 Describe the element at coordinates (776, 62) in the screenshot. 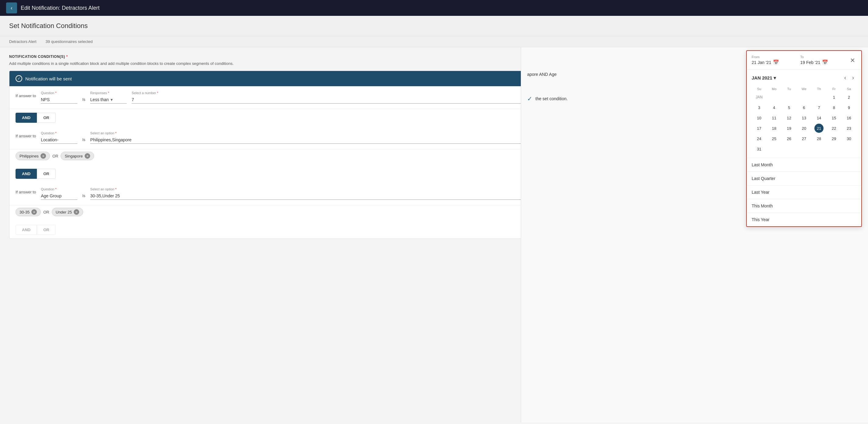

I see `from-calendar-icon: 📅` at that location.